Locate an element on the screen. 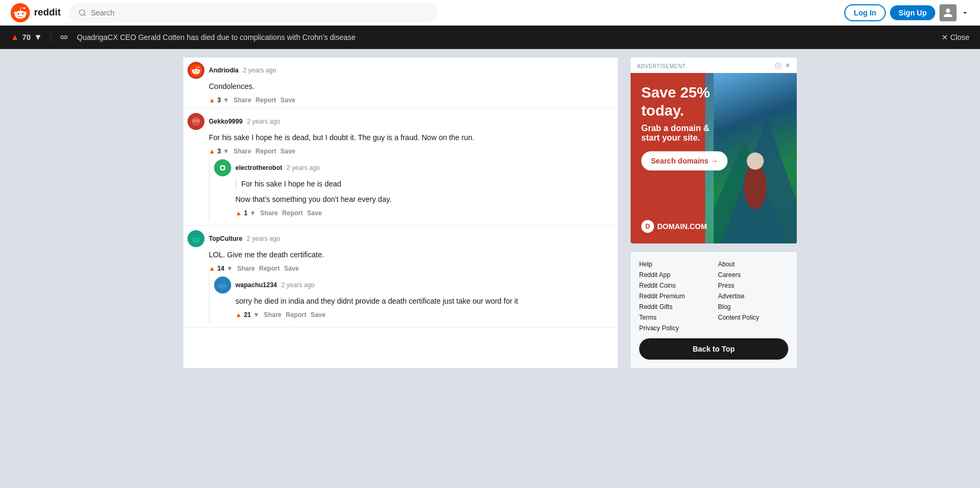  comment-header: Andriodia 2 years ago is located at coordinates (401, 70).